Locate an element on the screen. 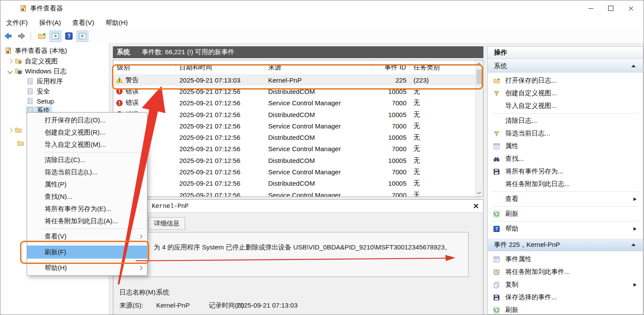 Image resolution: width=644 pixels, height=315 pixels. table-scrollbar is located at coordinates (479, 128).